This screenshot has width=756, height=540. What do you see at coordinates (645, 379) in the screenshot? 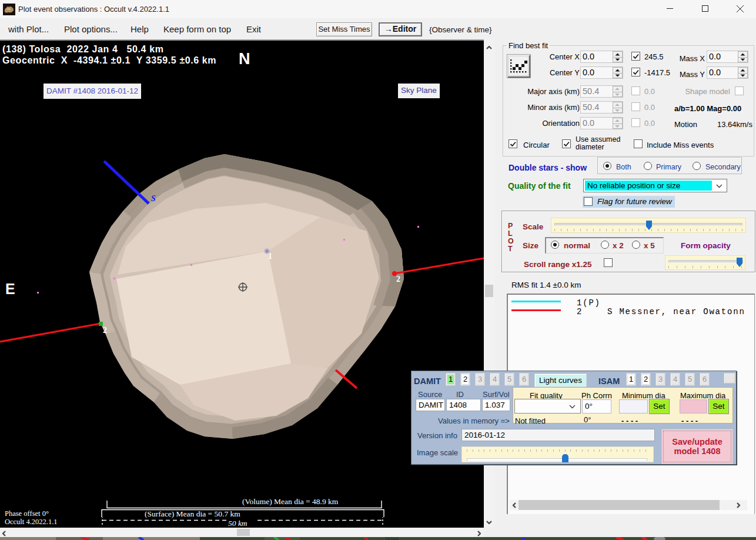
I see `isam-tab-2: 2` at bounding box center [645, 379].